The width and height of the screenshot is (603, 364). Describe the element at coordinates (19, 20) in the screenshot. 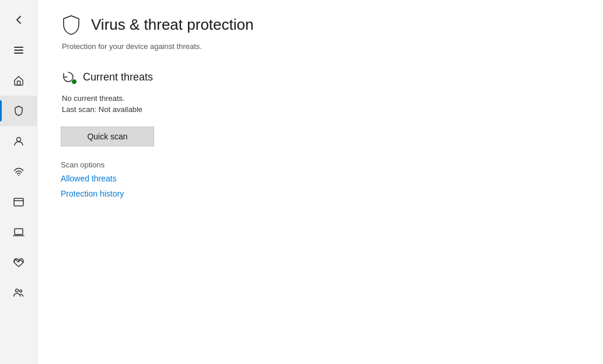

I see `sidebar-item-back` at that location.